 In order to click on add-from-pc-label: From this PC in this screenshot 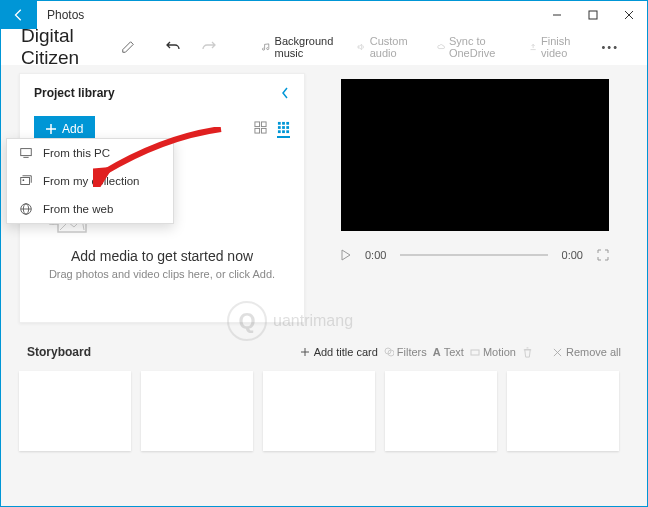, I will do `click(76, 153)`.